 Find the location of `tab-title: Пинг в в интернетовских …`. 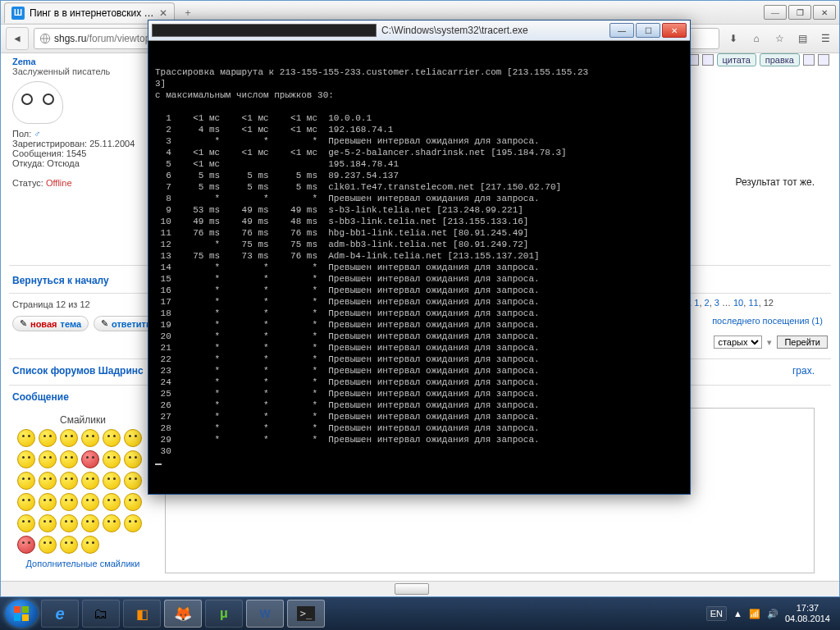

tab-title: Пинг в в интернетовских … is located at coordinates (92, 13).